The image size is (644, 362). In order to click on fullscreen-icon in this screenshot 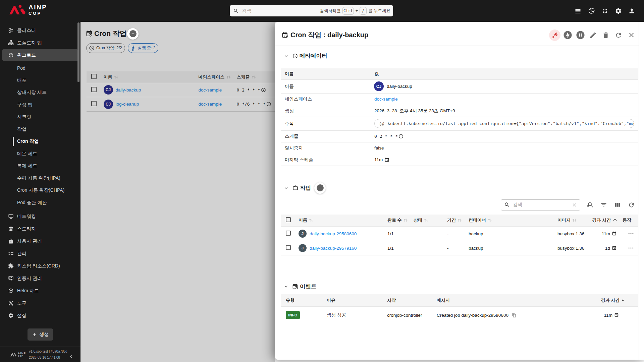, I will do `click(605, 11)`.